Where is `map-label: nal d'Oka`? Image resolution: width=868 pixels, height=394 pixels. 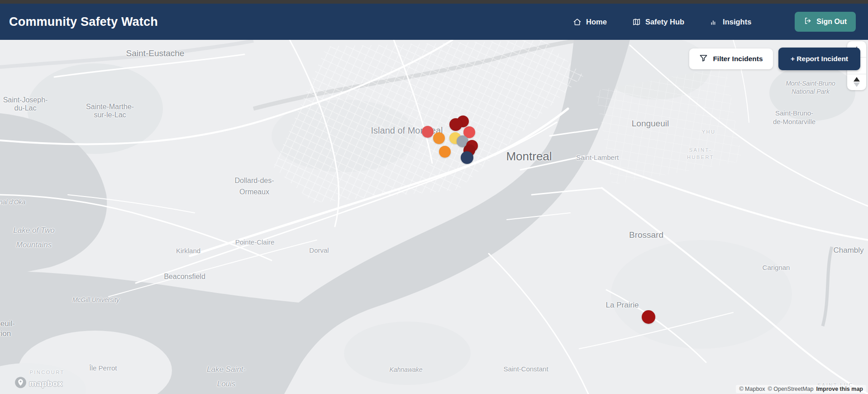 map-label: nal d'Oka is located at coordinates (13, 202).